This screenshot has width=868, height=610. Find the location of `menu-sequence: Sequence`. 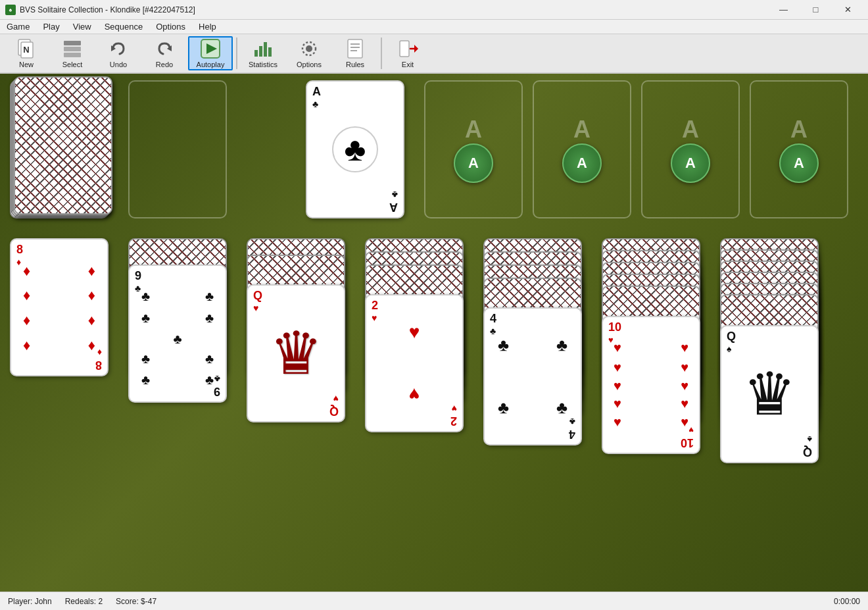

menu-sequence: Sequence is located at coordinates (124, 26).